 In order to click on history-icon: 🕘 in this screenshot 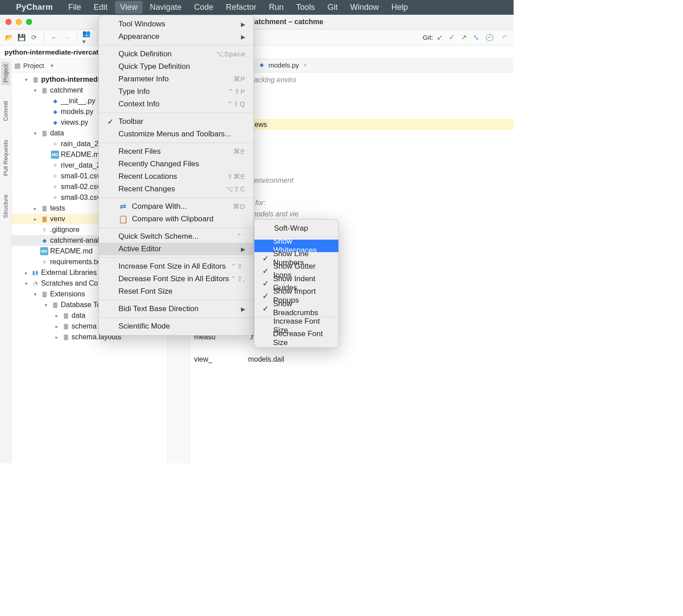, I will do `click(489, 38)`.